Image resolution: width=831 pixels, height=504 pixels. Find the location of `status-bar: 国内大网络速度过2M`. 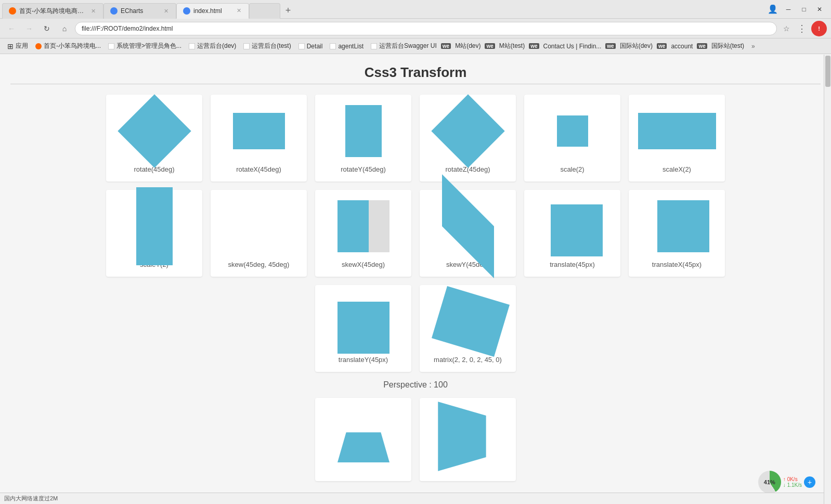

status-bar: 国内大网络速度过2M is located at coordinates (412, 498).